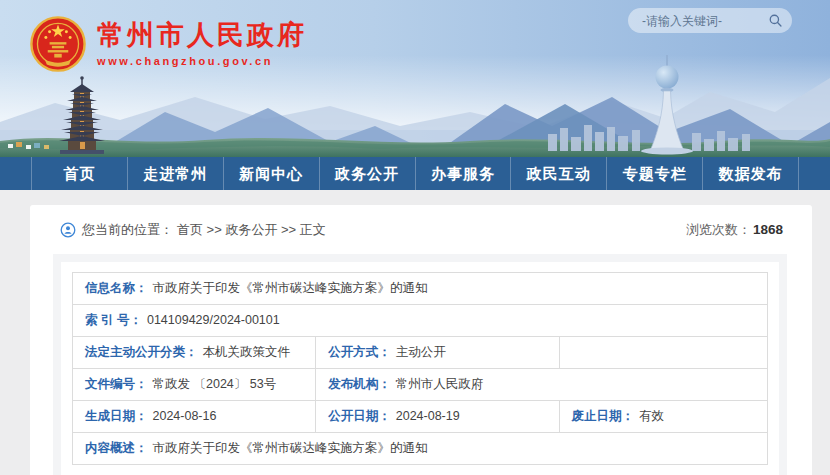 The height and width of the screenshot is (475, 830). What do you see at coordinates (420, 289) in the screenshot?
I see `cell-info-name: 信息名称：市政府关于印发《常州市碳达峰实施方案》的通知` at bounding box center [420, 289].